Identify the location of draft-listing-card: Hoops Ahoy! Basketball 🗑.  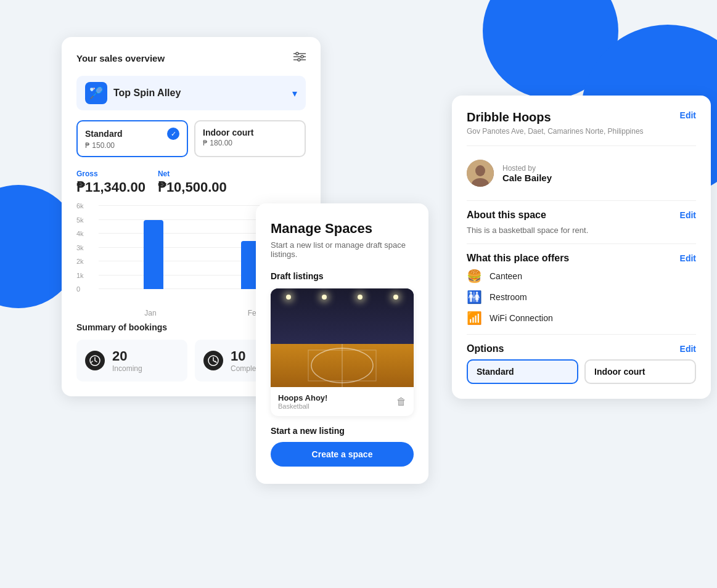
(342, 353).